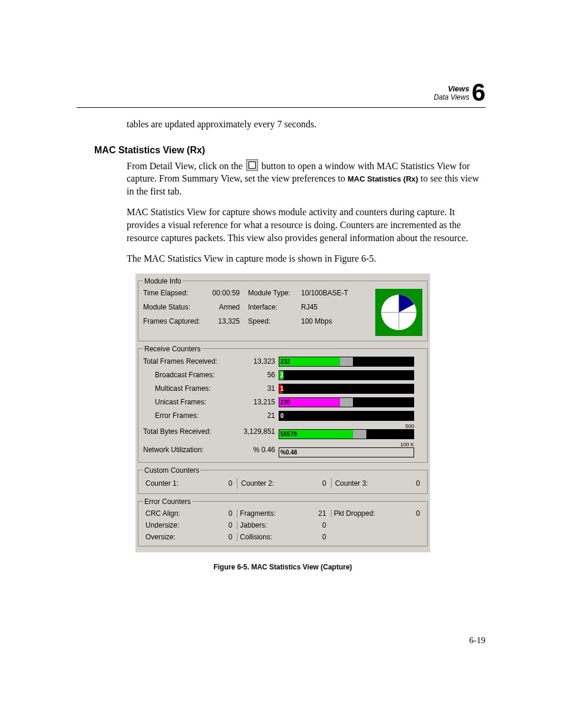 The height and width of the screenshot is (728, 562). Describe the element at coordinates (346, 426) in the screenshot. I see `total-bytes-max: 500` at that location.